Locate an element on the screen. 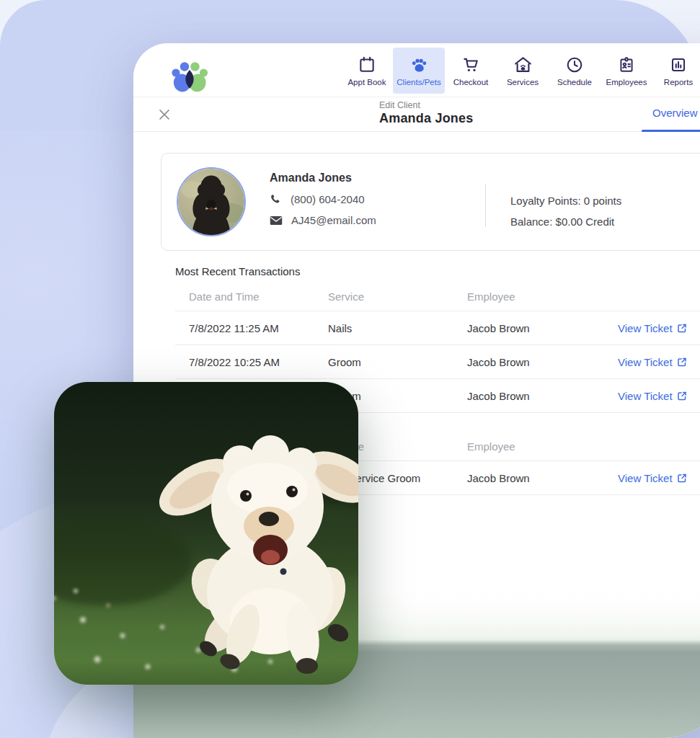 The width and height of the screenshot is (700, 738). cell-service: Groom is located at coordinates (345, 362).